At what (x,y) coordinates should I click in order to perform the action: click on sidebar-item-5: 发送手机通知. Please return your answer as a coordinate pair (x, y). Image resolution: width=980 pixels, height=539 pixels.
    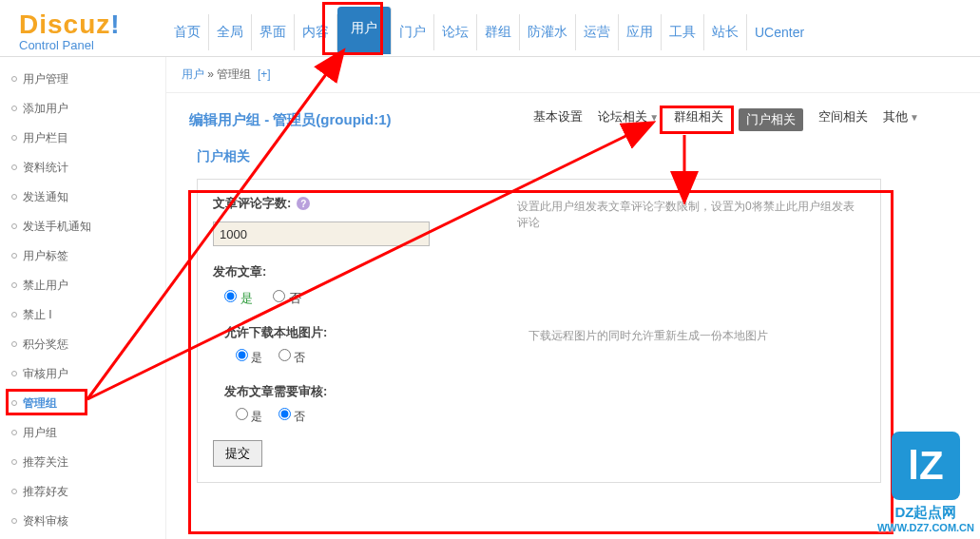
    Looking at the image, I should click on (83, 226).